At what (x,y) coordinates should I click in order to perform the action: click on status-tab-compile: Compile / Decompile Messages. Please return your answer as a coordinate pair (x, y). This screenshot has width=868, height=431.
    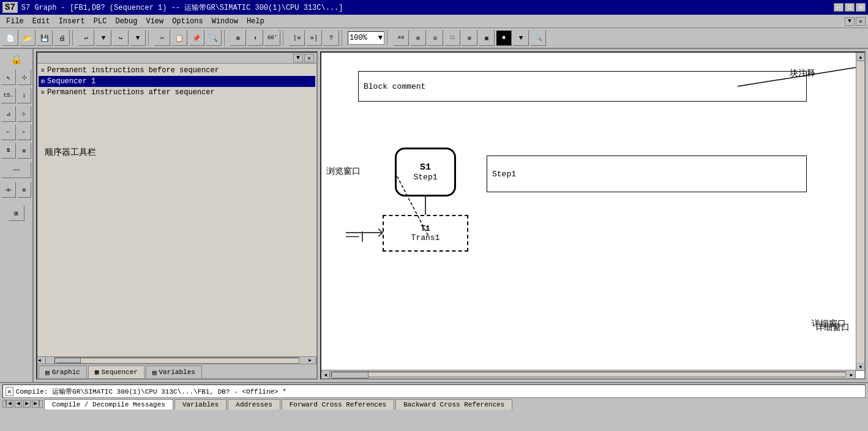
    Looking at the image, I should click on (109, 404).